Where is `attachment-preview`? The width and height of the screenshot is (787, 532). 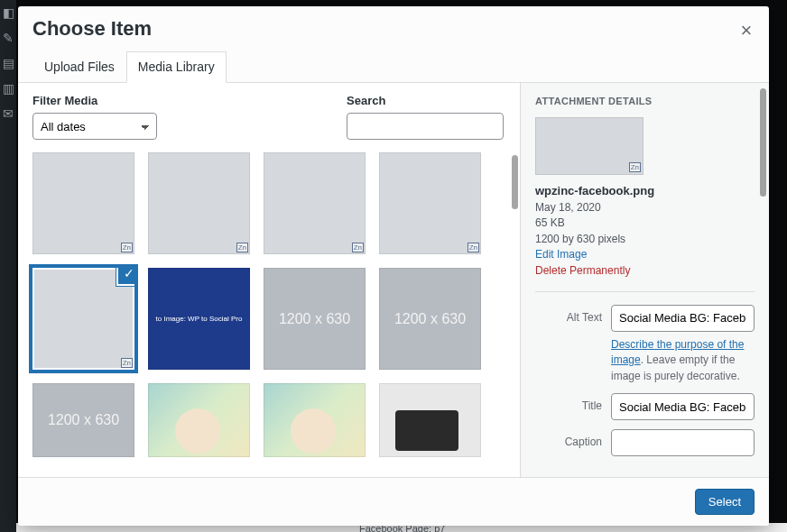 attachment-preview is located at coordinates (589, 146).